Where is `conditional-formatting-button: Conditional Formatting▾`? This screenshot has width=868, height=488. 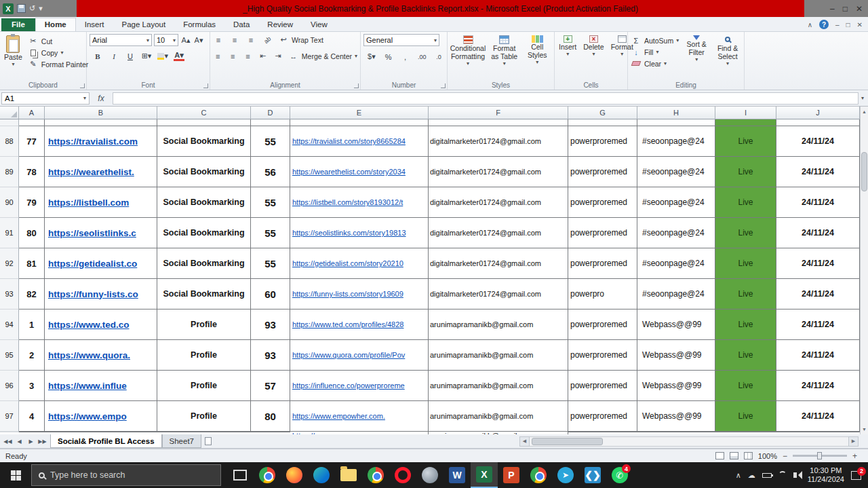
conditional-formatting-button: Conditional Formatting▾ is located at coordinates (468, 51).